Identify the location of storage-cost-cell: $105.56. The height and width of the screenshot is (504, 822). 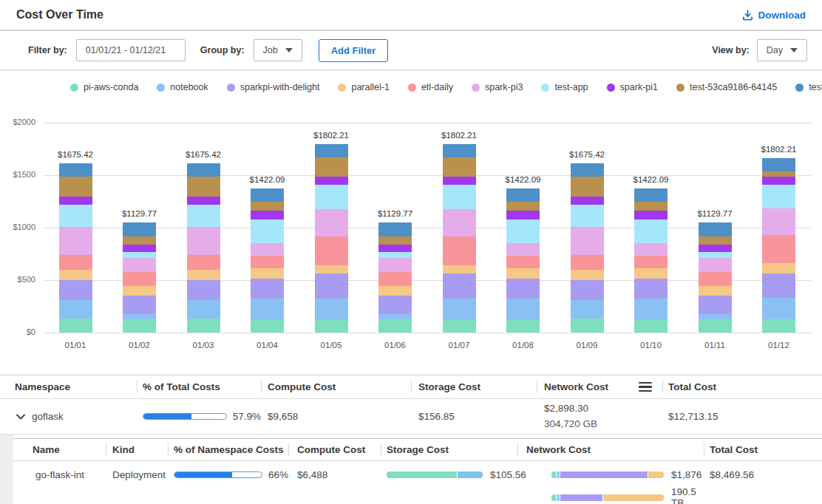
(449, 474).